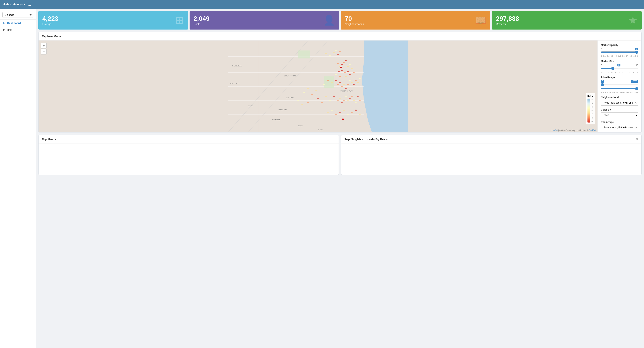 The width and height of the screenshot is (644, 348). Describe the element at coordinates (50, 18) in the screenshot. I see `listings-number: 4,223` at that location.